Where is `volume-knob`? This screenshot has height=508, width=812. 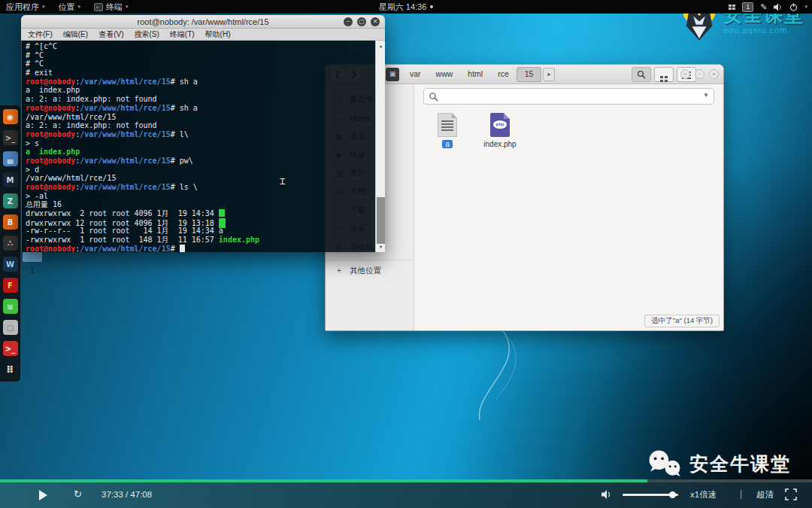
volume-knob is located at coordinates (672, 495).